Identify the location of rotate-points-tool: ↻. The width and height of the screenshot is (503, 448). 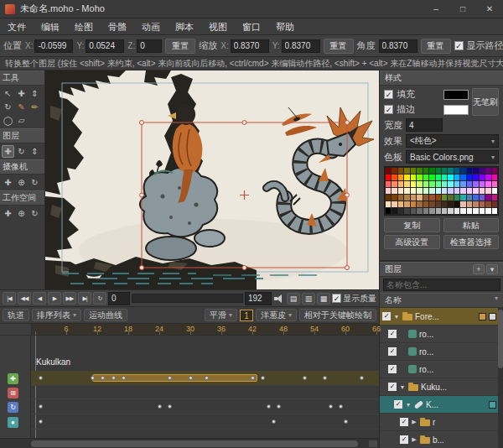
(8, 107).